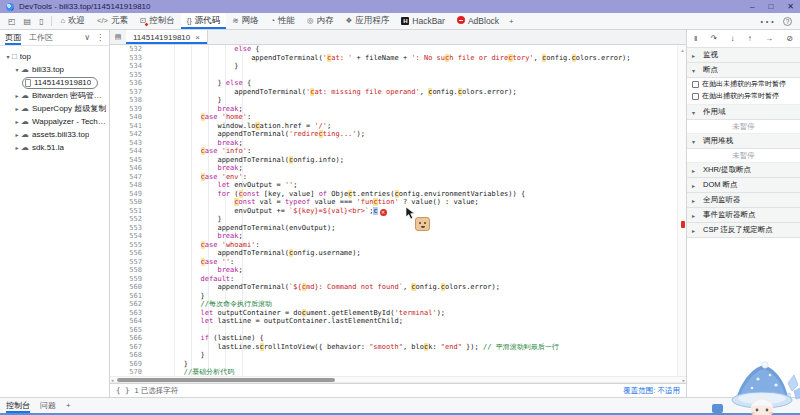  I want to click on code-line: 548 let envOutput = '';, so click(398, 186).